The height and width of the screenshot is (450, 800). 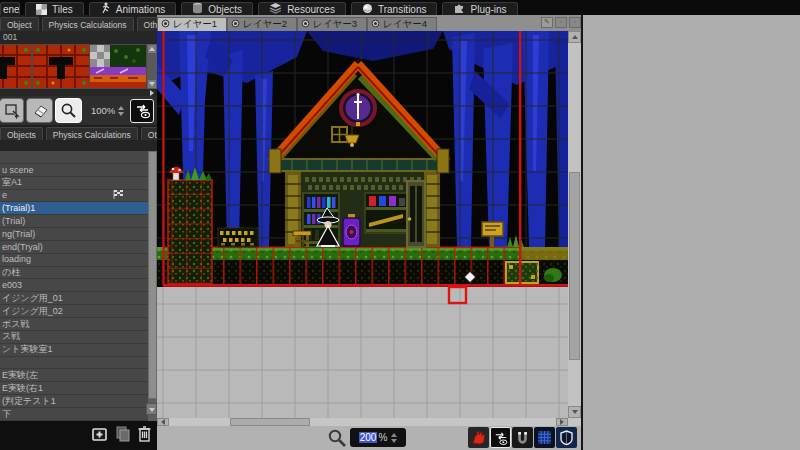 What do you see at coordinates (163, 422) in the screenshot?
I see `hscroll-left-button` at bounding box center [163, 422].